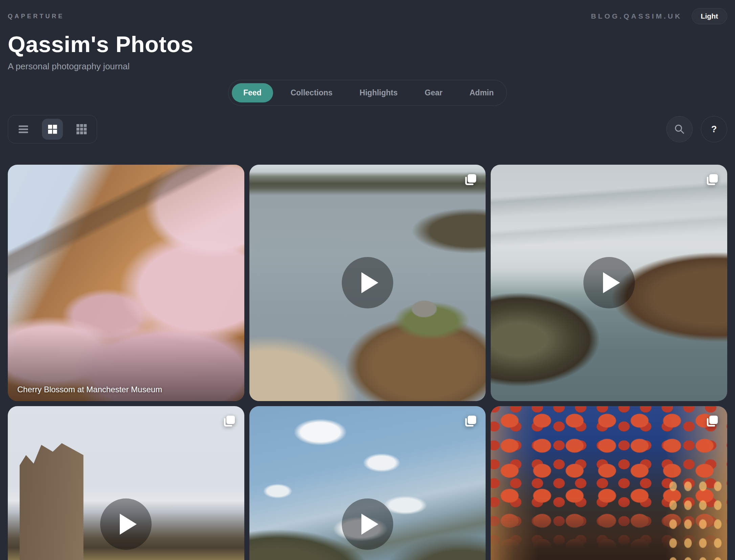  I want to click on toolbar: ?, so click(368, 129).